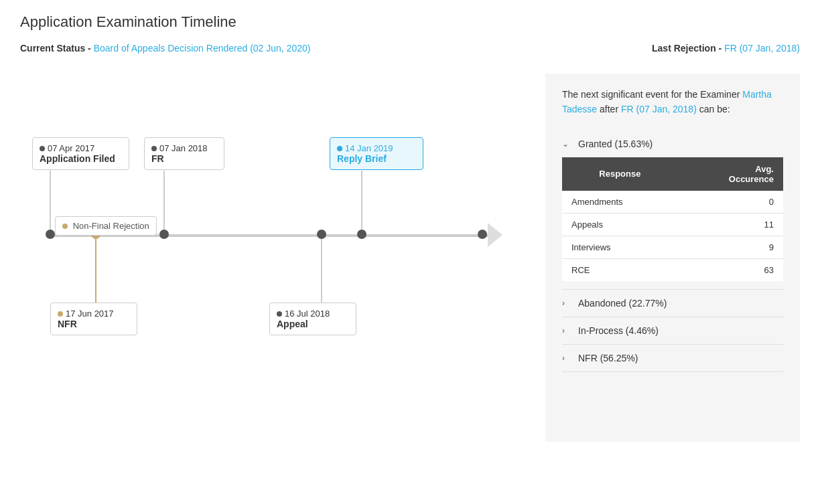  Describe the element at coordinates (165, 48) in the screenshot. I see `current-status: Current Status - Board of Appeals Decisi…` at that location.